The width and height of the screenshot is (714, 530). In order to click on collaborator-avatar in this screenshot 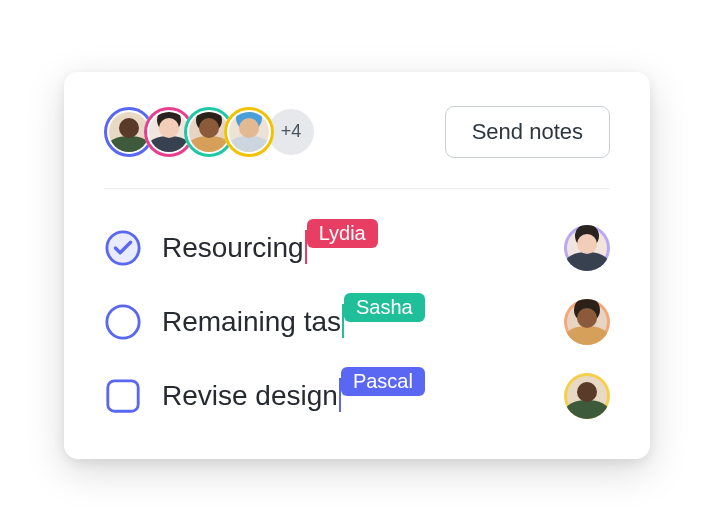, I will do `click(249, 132)`.